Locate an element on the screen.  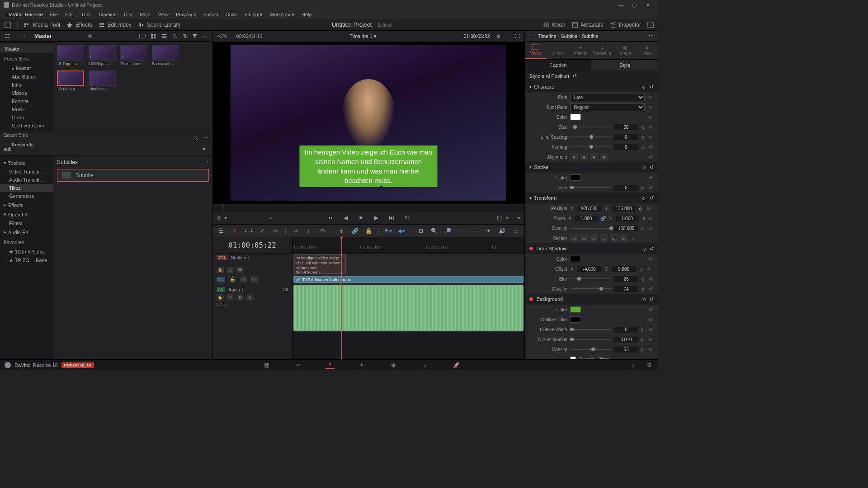
st1-eye-icon: 👁 is located at coordinates (240, 270).